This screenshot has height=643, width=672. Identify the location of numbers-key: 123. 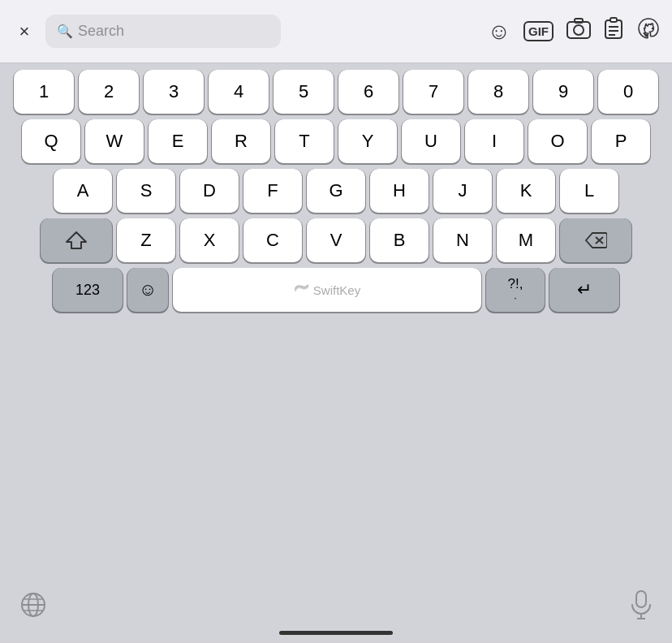
(88, 290).